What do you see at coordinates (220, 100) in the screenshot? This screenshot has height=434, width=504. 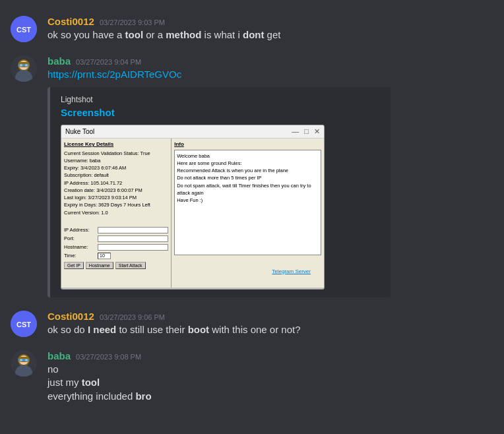 I see `embed-provider: Lightshot` at bounding box center [220, 100].